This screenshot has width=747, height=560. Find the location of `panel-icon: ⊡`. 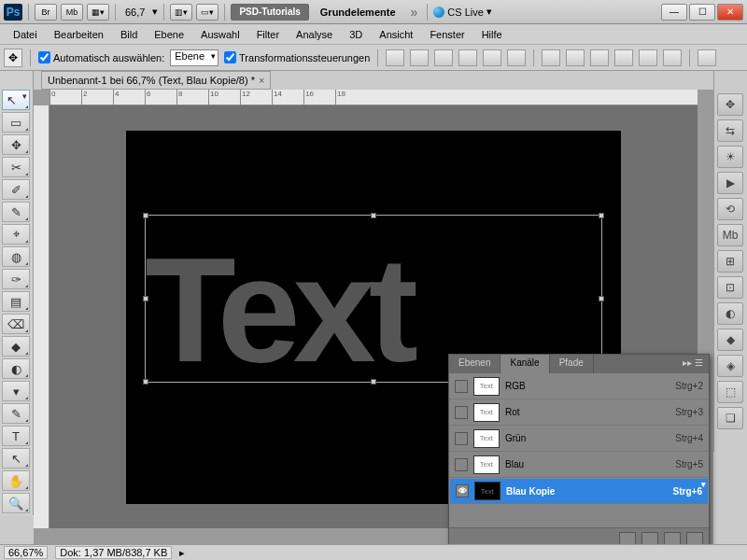

panel-icon: ⊡ is located at coordinates (730, 287).